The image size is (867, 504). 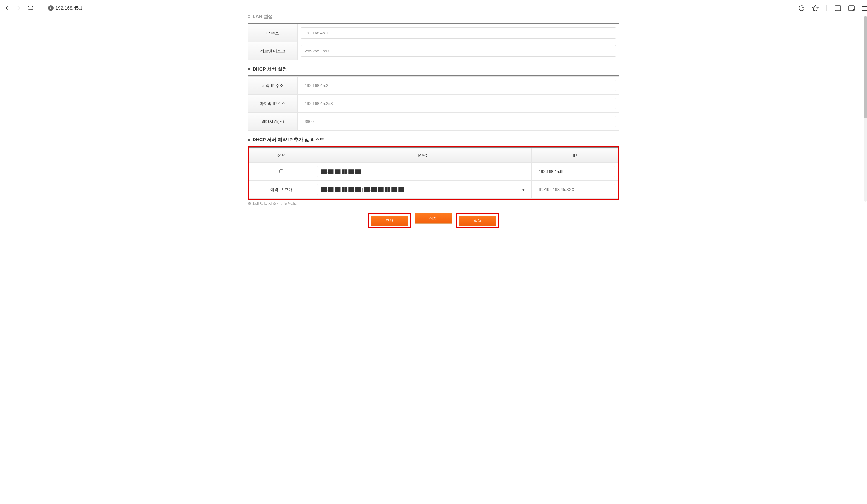 What do you see at coordinates (434, 190) in the screenshot?
I see `table-row-add: 예약 IP 추가 ██:██:██:██:██:██ | ██:██:██:██…` at bounding box center [434, 190].